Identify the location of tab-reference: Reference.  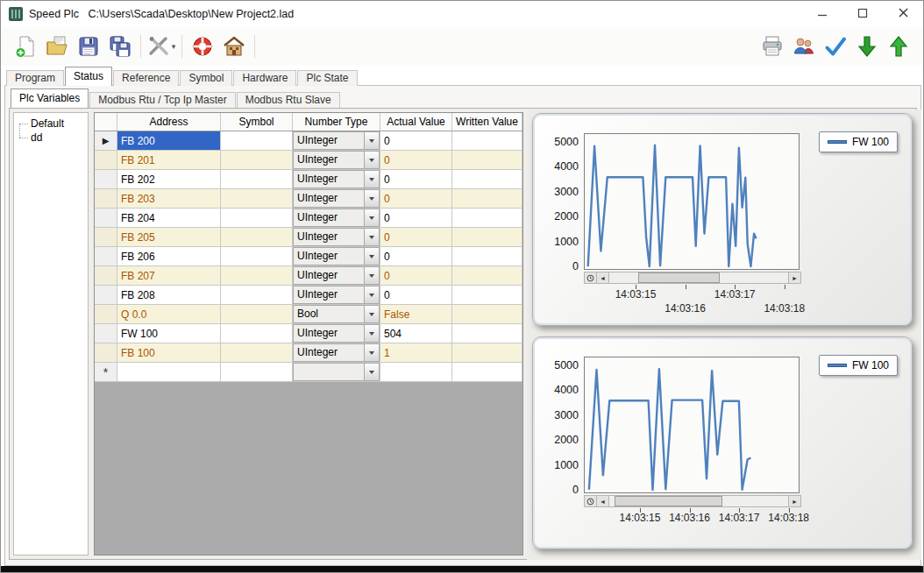
(146, 78).